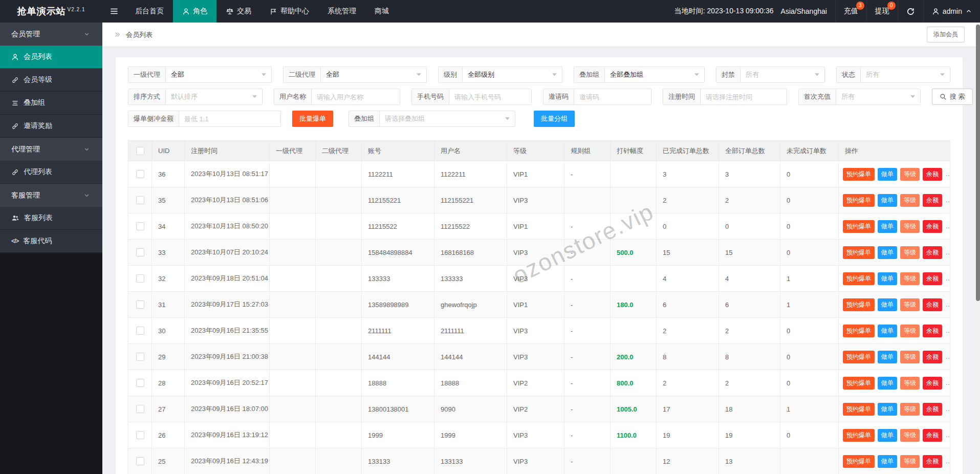  What do you see at coordinates (978, 163) in the screenshot?
I see `scrollbar-thumb` at bounding box center [978, 163].